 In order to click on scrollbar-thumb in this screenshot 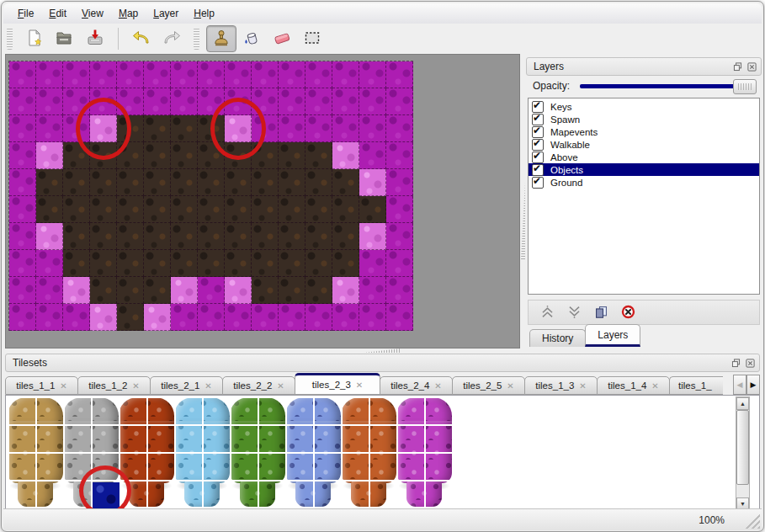, I will do `click(742, 448)`.